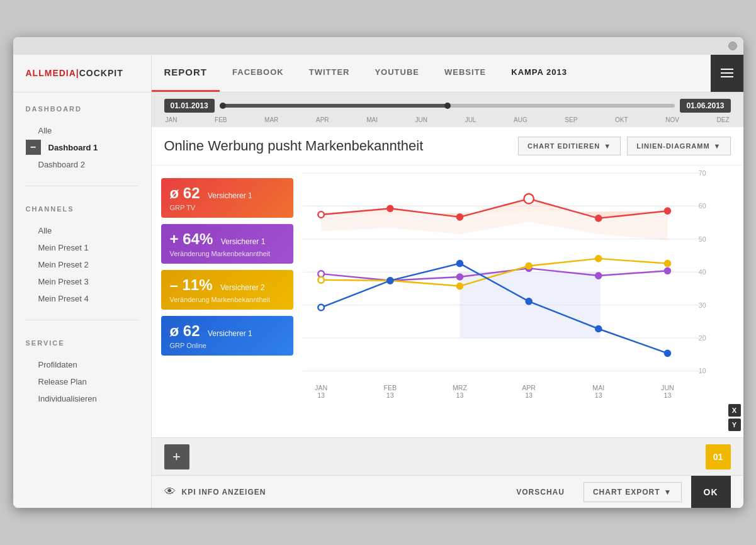 The image size is (756, 545). What do you see at coordinates (718, 146) in the screenshot?
I see `chart-type-icon: ▼` at bounding box center [718, 146].